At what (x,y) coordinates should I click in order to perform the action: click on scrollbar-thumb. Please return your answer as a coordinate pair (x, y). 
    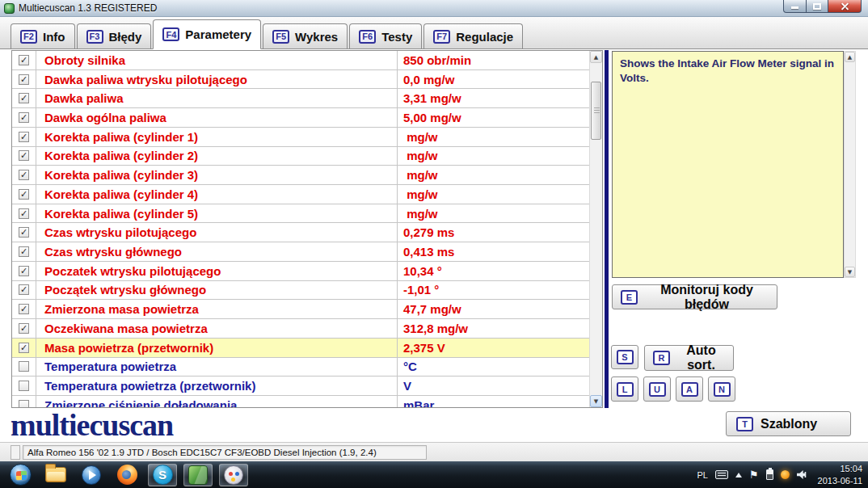
    Looking at the image, I should click on (596, 111).